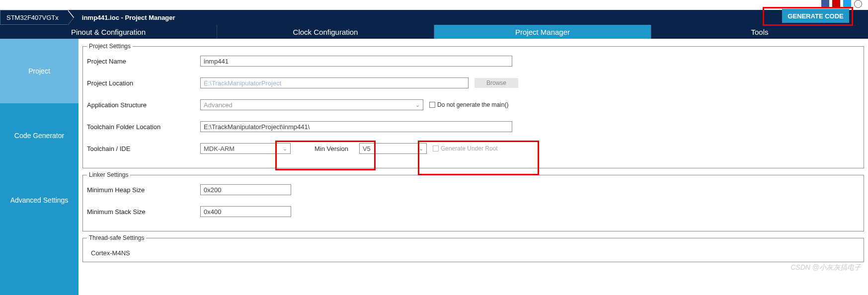 The image size is (868, 295). I want to click on project-location-label: Project Location, so click(144, 83).